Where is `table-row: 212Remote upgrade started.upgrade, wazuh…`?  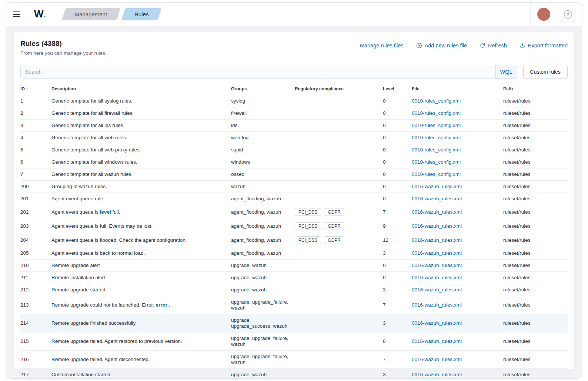
table-row: 212Remote upgrade started.upgrade, wazuh… is located at coordinates (294, 290).